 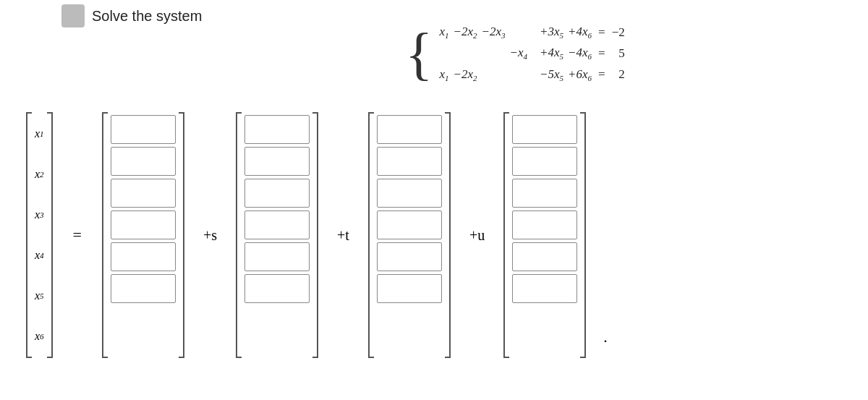 I want to click on var-label-x6: x6, so click(x=39, y=336).